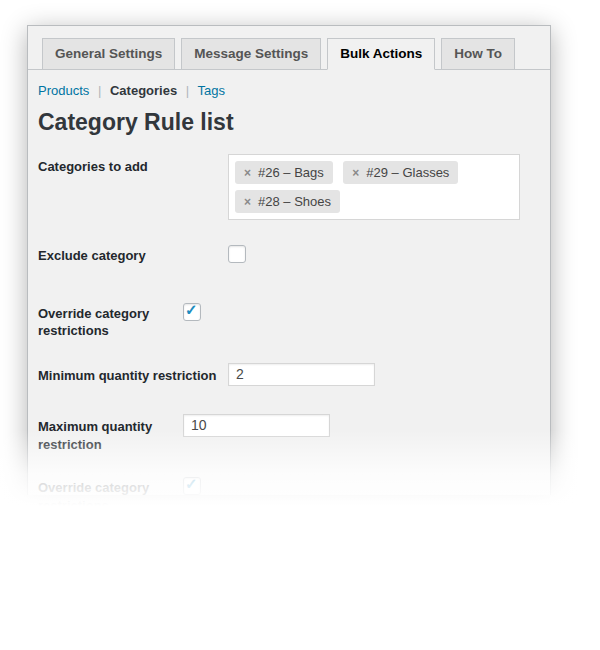 This screenshot has height=650, width=600. What do you see at coordinates (289, 434) in the screenshot?
I see `max-quantity-row: Maximum quantity restriction` at bounding box center [289, 434].